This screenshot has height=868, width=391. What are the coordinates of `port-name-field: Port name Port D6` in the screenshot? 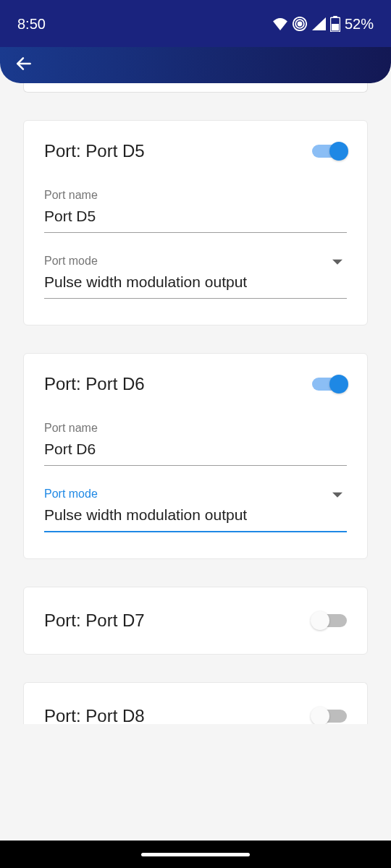 It's located at (196, 444).